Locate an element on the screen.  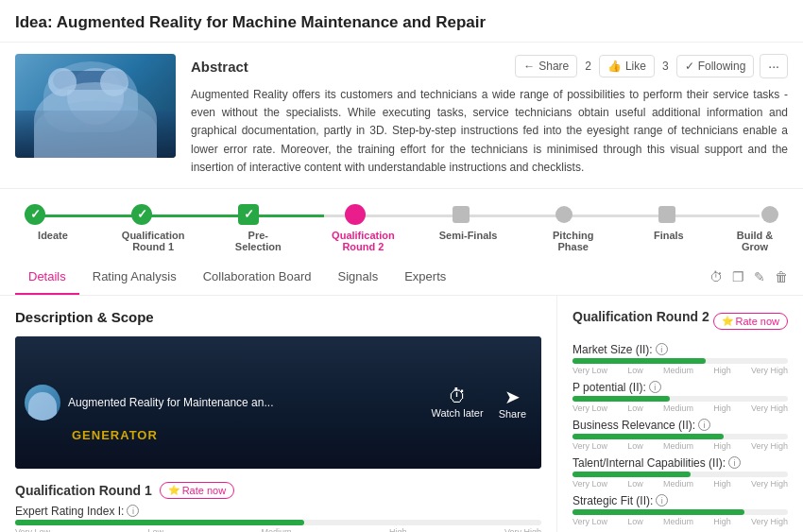
abstract-title: Abstract is located at coordinates (219, 66).